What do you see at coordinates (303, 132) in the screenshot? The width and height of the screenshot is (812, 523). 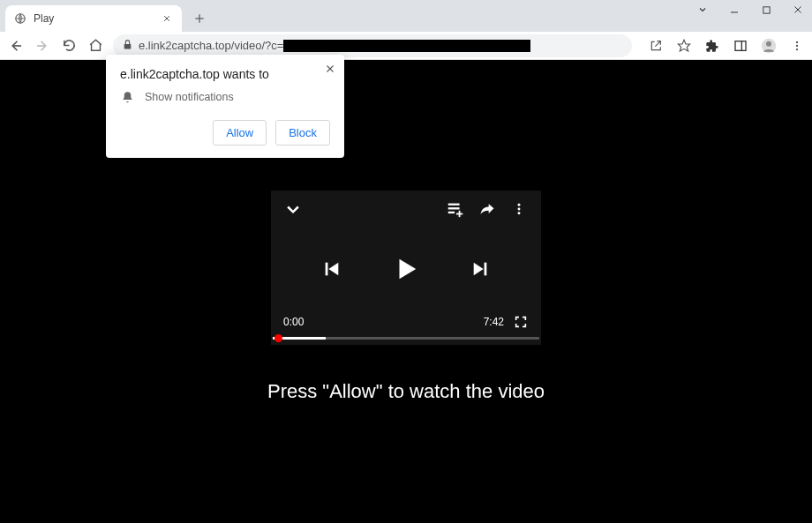 I see `block-button: Block` at bounding box center [303, 132].